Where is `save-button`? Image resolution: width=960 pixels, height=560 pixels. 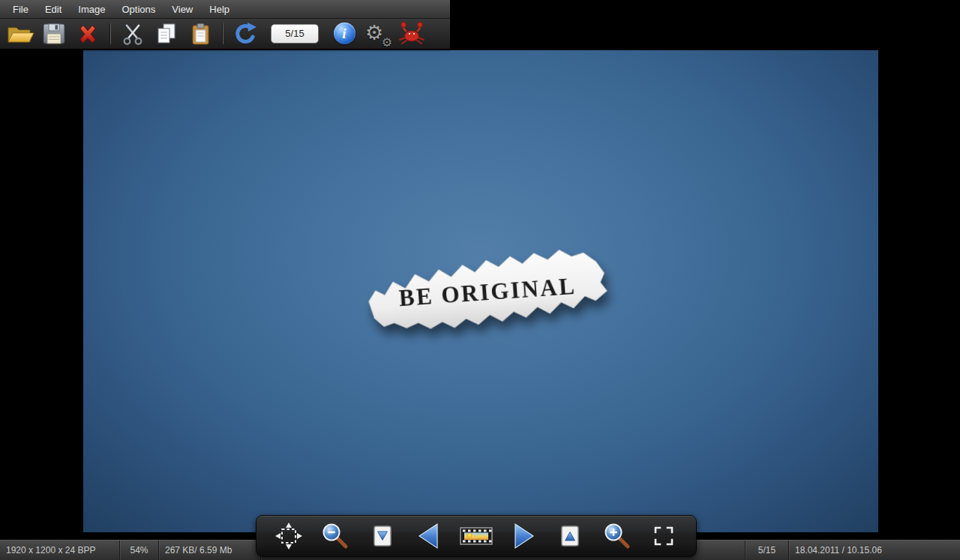
save-button is located at coordinates (54, 33).